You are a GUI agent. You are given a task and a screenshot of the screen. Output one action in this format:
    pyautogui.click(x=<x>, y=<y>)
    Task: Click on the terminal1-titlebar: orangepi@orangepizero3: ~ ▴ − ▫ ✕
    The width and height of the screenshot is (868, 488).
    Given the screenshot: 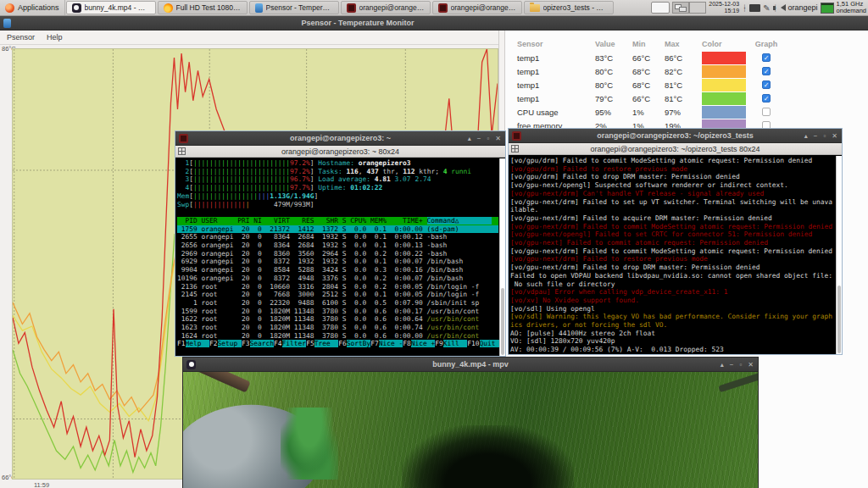 What is the action you would take?
    pyautogui.click(x=341, y=139)
    